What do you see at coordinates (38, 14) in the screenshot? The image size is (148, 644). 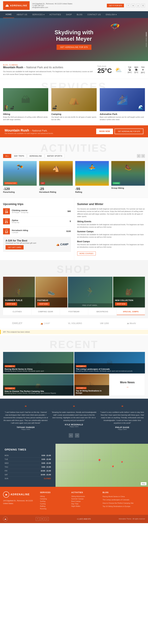 I see `nav-services: SERVICES ▾` at bounding box center [38, 14].